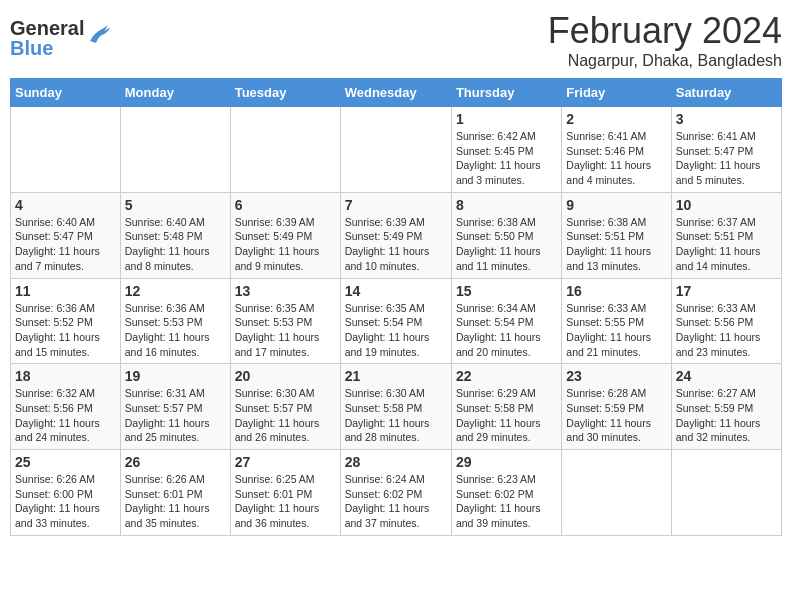  What do you see at coordinates (506, 493) in the screenshot?
I see `calendar-day-cell: 29Sunrise: 6:23 AM Sunset: 6:02 PM Dayli…` at bounding box center [506, 493].